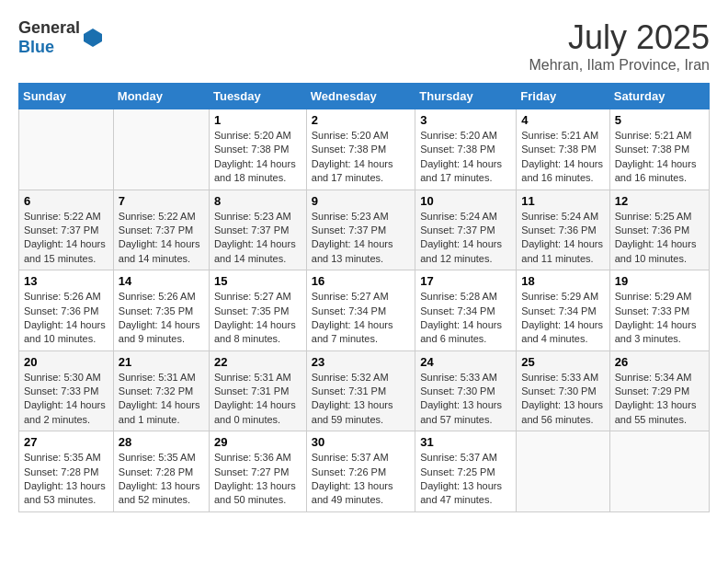 The width and height of the screenshot is (728, 563). Describe the element at coordinates (257, 442) in the screenshot. I see `day-number: 29` at that location.